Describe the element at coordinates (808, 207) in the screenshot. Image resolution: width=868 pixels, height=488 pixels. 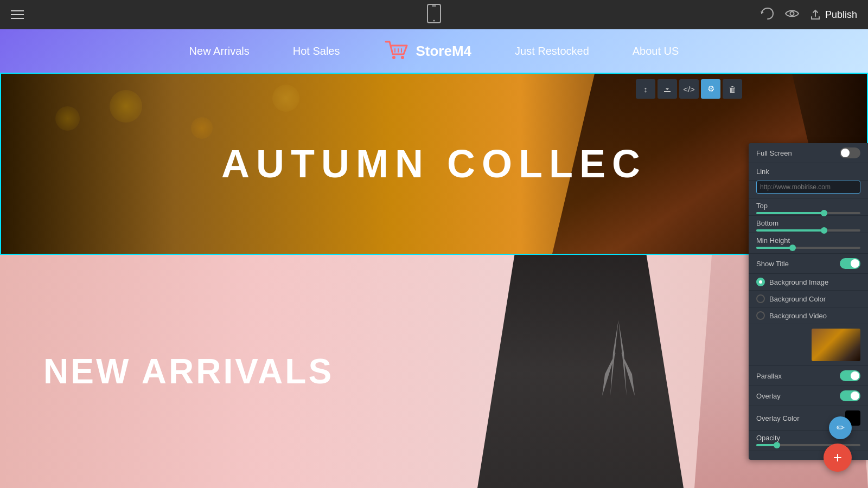
I see `top-slider-row: Top` at that location.